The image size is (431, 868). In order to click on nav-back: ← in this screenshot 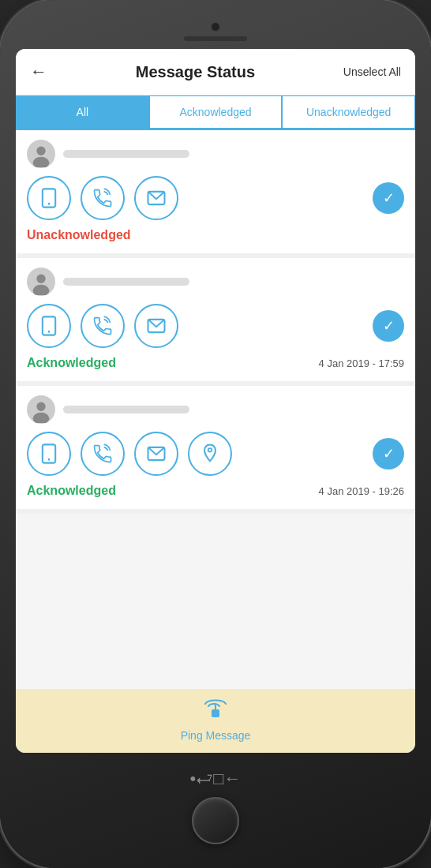, I will do `click(233, 779)`.